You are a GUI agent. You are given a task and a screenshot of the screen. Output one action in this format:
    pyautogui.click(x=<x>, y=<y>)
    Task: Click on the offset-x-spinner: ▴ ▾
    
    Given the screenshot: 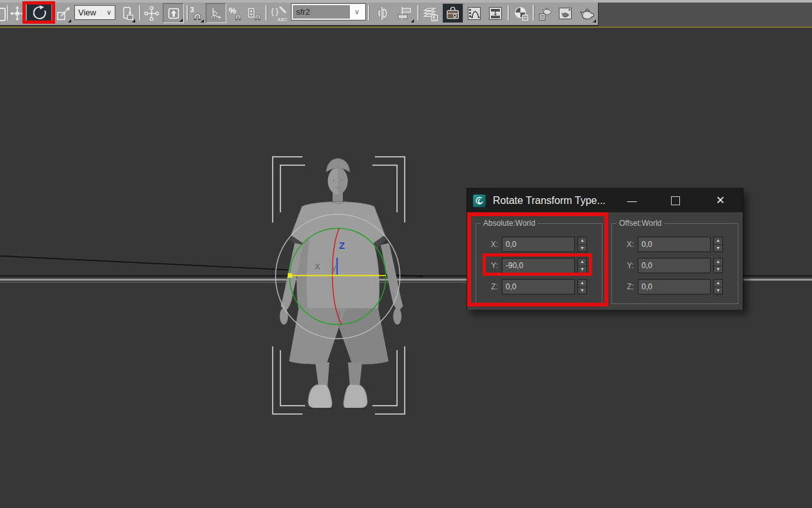 What is the action you would take?
    pyautogui.click(x=718, y=244)
    